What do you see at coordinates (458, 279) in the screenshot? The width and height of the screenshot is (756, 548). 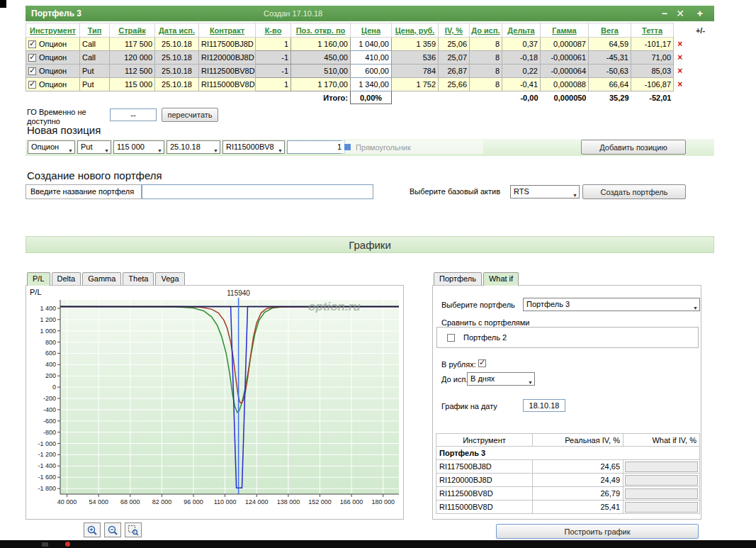 I see `tab-портфель: Портфель` at bounding box center [458, 279].